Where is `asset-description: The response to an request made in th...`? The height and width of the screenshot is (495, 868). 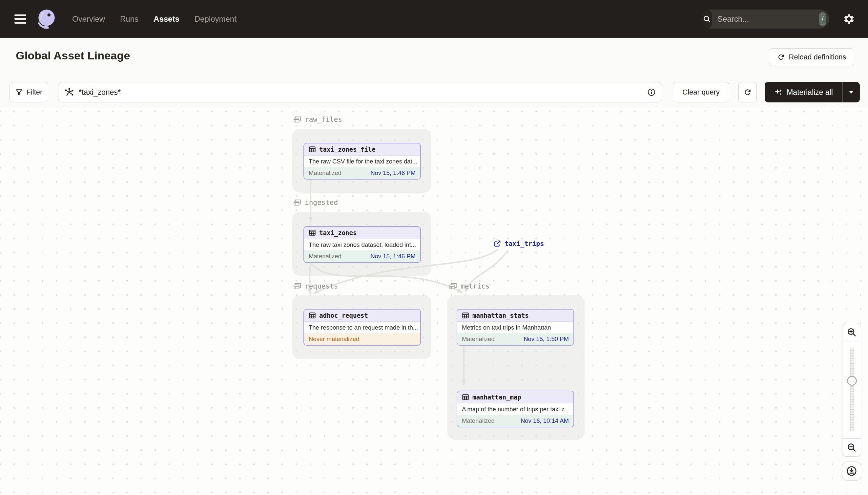
asset-description: The response to an request made in th... is located at coordinates (362, 328).